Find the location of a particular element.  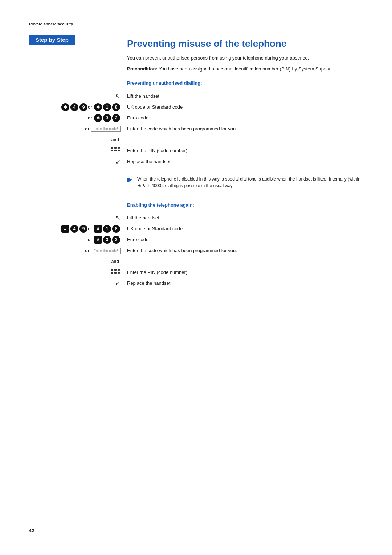

code-input-box-2: Enter the code! is located at coordinates (106, 251).